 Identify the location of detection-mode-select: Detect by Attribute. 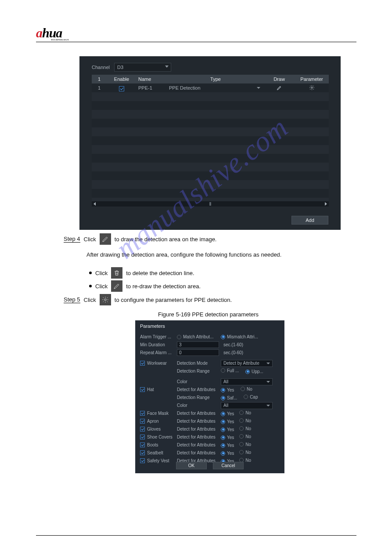
(247, 363).